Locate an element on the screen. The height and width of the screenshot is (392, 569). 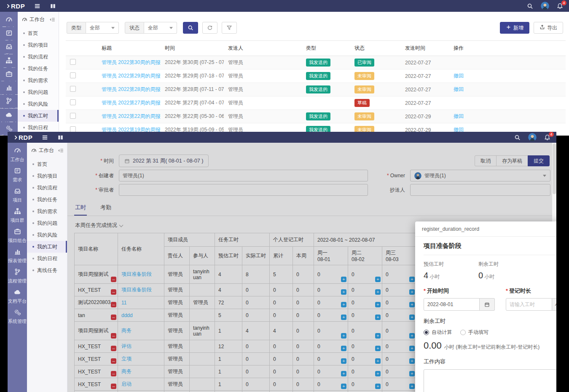
task-link: 立项 is located at coordinates (126, 359).